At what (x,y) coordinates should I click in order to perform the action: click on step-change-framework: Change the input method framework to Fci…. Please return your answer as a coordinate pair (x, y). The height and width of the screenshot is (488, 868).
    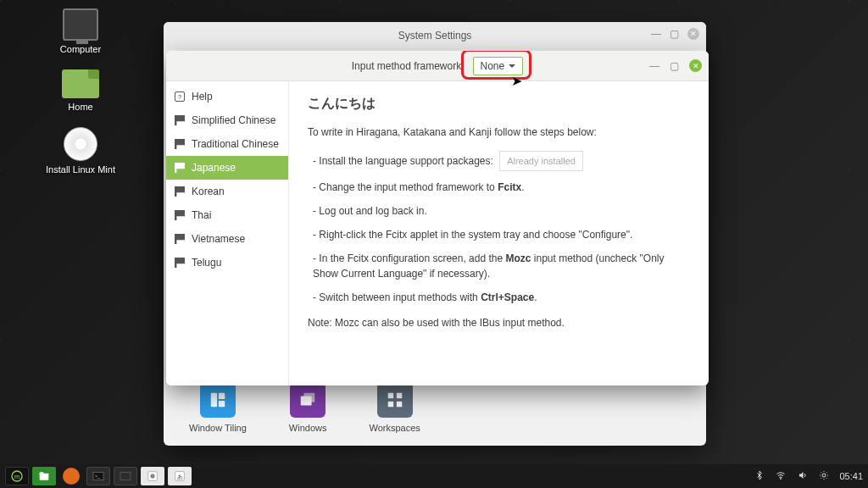
    Looking at the image, I should click on (502, 187).